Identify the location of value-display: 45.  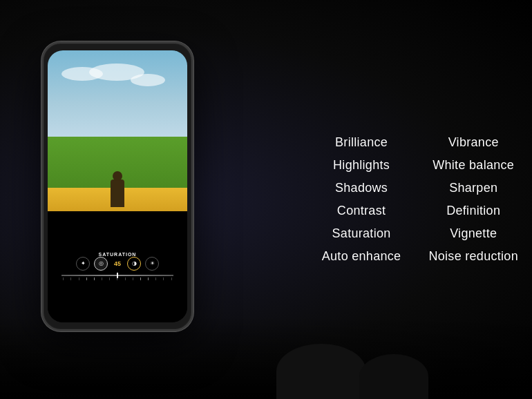
(117, 264).